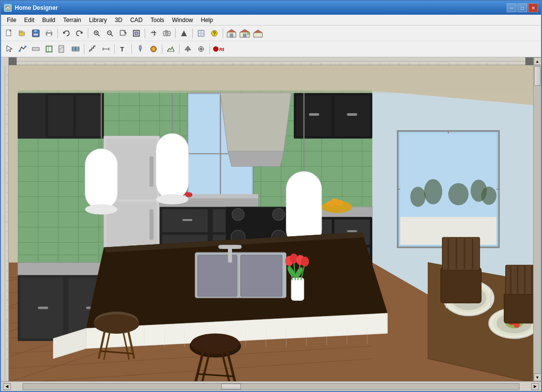 Image resolution: width=542 pixels, height=392 pixels. What do you see at coordinates (140, 49) in the screenshot?
I see `paint-brush-button` at bounding box center [140, 49].